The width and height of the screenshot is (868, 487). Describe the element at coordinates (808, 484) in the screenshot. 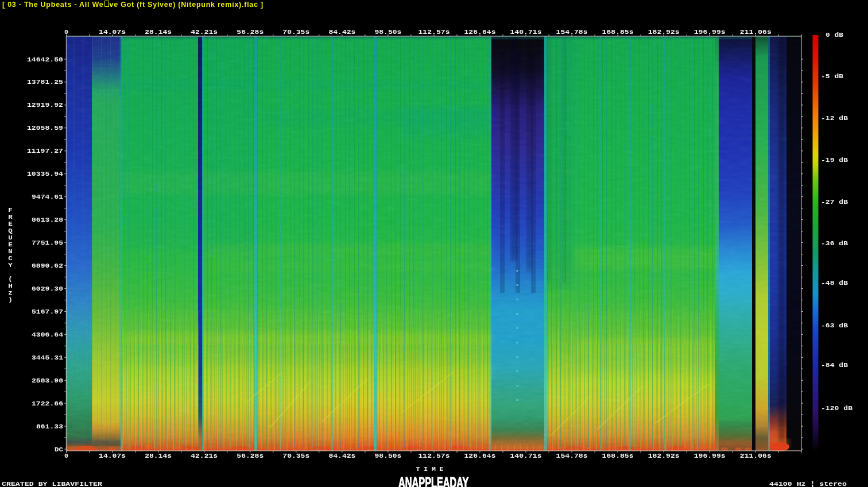

I see `svg-text: 44100 Hz ¦ stereo` at that location.